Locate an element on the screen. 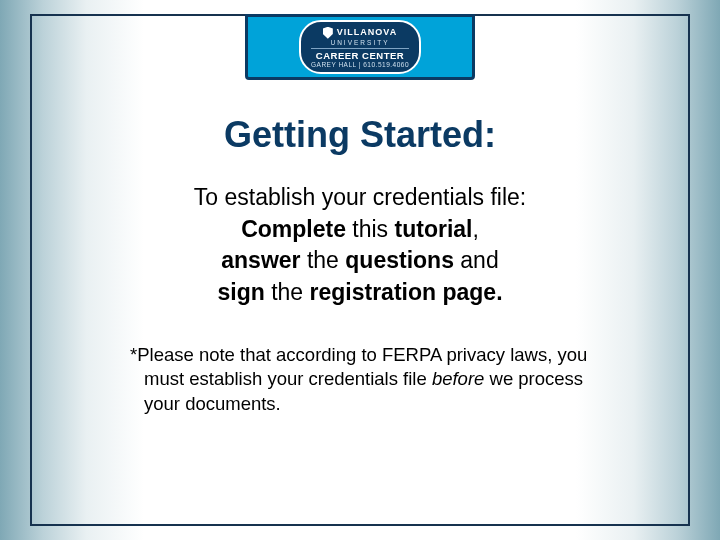 Image resolution: width=720 pixels, height=540 pixels. villanova-logo: VILLANOVA UNIVERSITY CAREER CENTER GAREY… is located at coordinates (360, 48).